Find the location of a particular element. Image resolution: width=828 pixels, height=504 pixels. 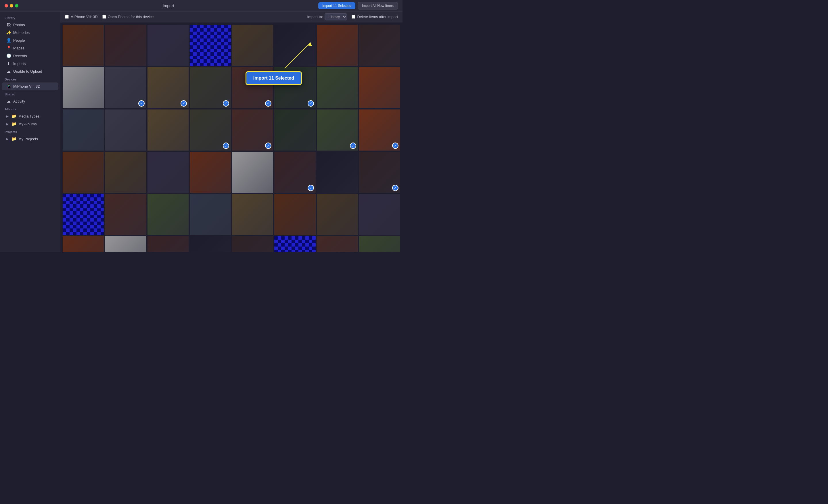

memories-icon: ✨ is located at coordinates (9, 33).